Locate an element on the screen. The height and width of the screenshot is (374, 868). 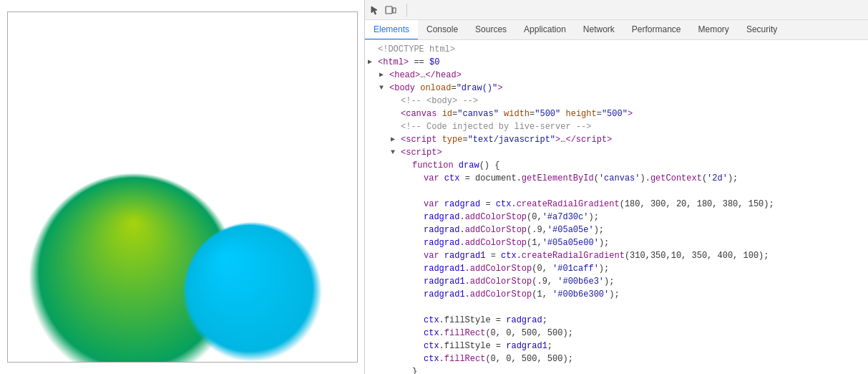
code-line: radgrad.addColorStop(1,'#05a05e00'); is located at coordinates (617, 243).